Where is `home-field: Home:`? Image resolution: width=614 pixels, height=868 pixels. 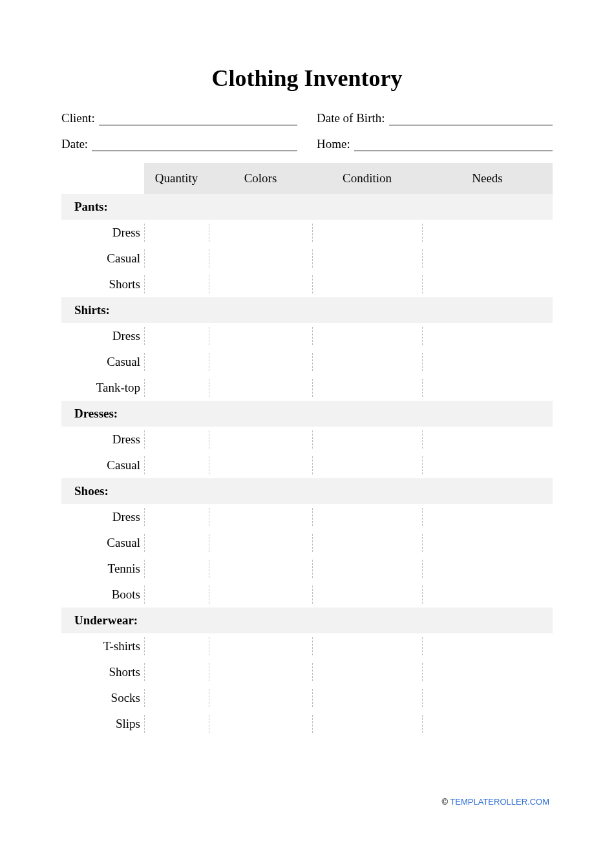 home-field: Home: is located at coordinates (434, 144).